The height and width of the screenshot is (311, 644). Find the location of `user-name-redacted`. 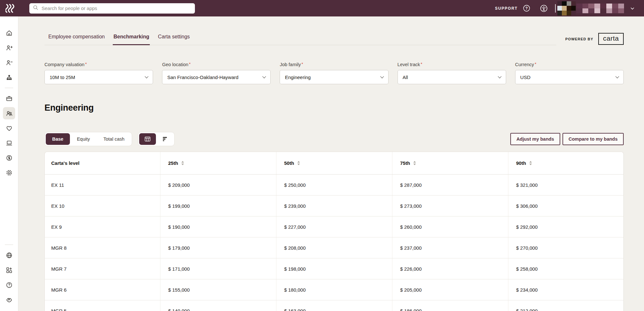

user-name-redacted is located at coordinates (600, 8).